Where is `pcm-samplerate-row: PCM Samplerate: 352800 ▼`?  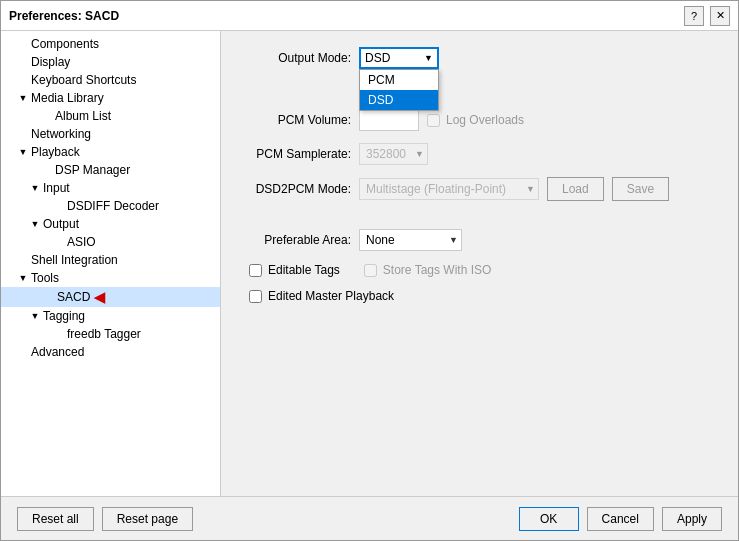 pcm-samplerate-row: PCM Samplerate: 352800 ▼ is located at coordinates (480, 154).